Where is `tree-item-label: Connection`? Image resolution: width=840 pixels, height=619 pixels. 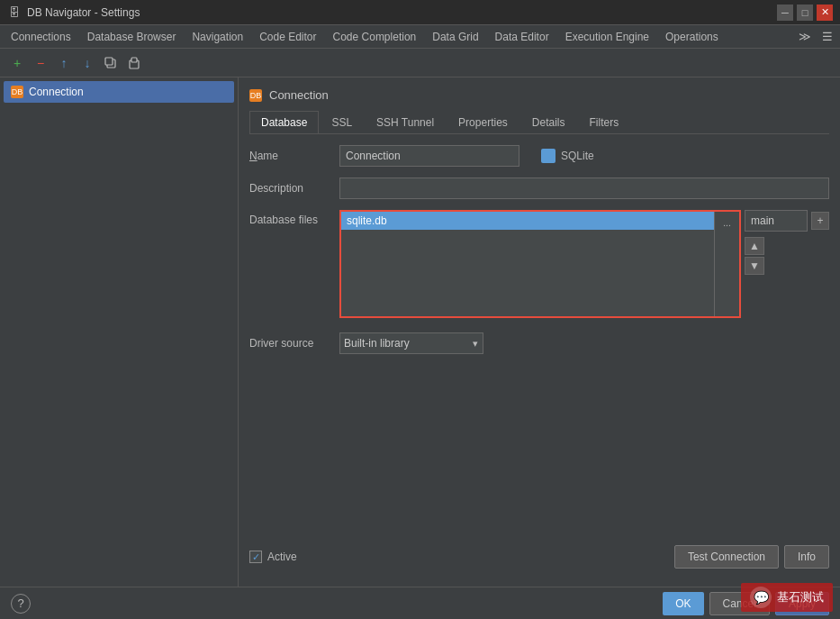 tree-item-label: Connection is located at coordinates (56, 92).